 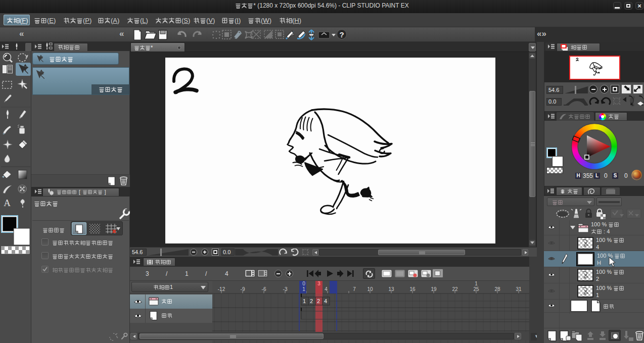 I want to click on svg-text: -6, so click(x=264, y=289).